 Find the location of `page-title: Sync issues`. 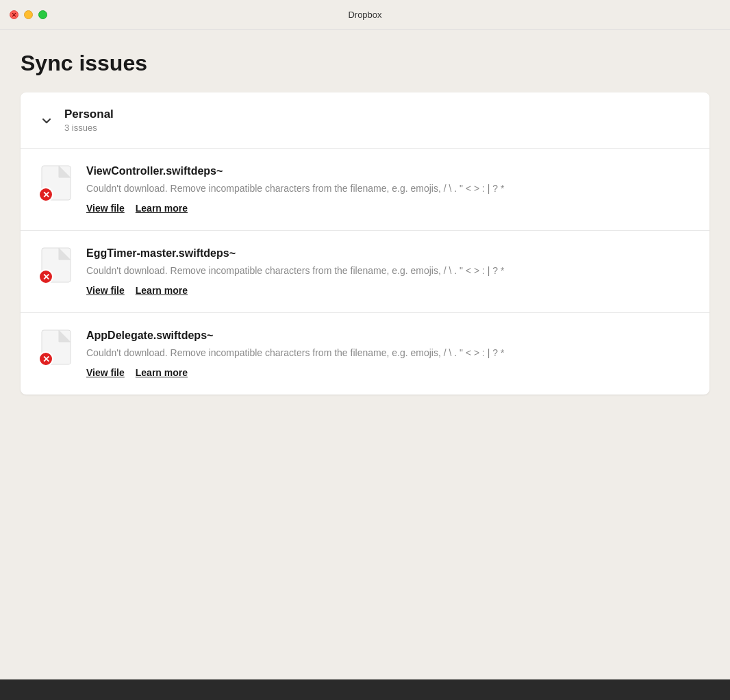

page-title: Sync issues is located at coordinates (365, 63).